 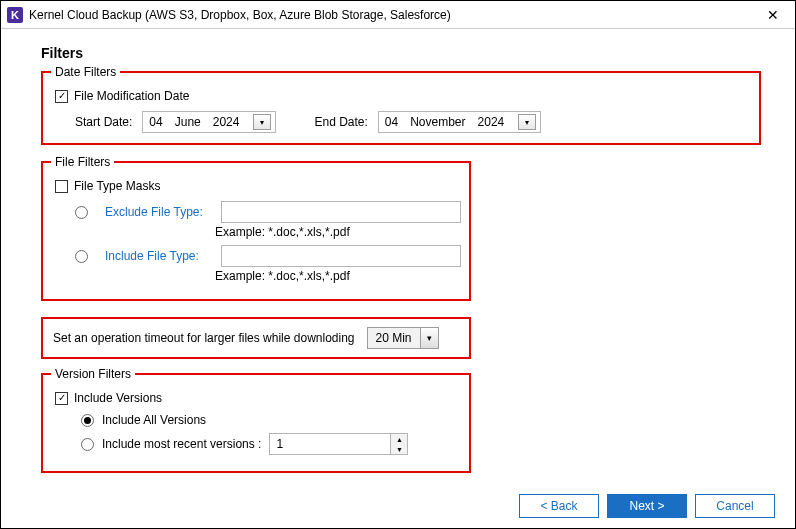 What do you see at coordinates (82, 162) in the screenshot?
I see `file-filters-legend: File Filters` at bounding box center [82, 162].